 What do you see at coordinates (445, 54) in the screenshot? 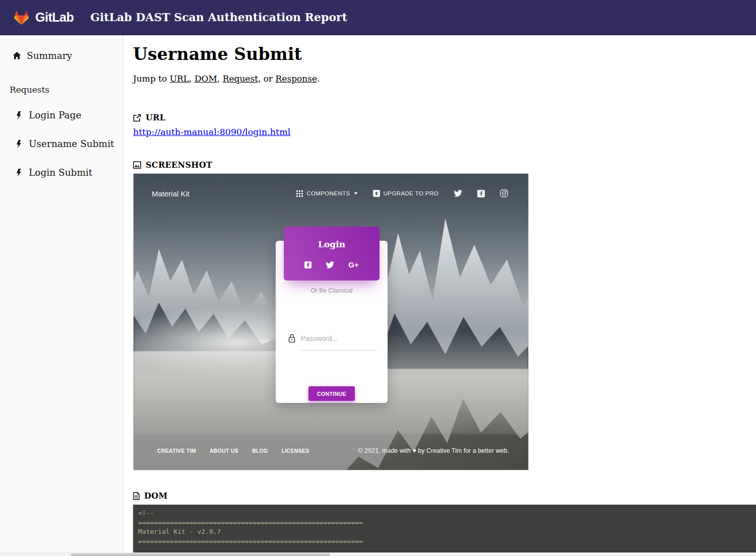
I see `page-title: Username Submit` at bounding box center [445, 54].